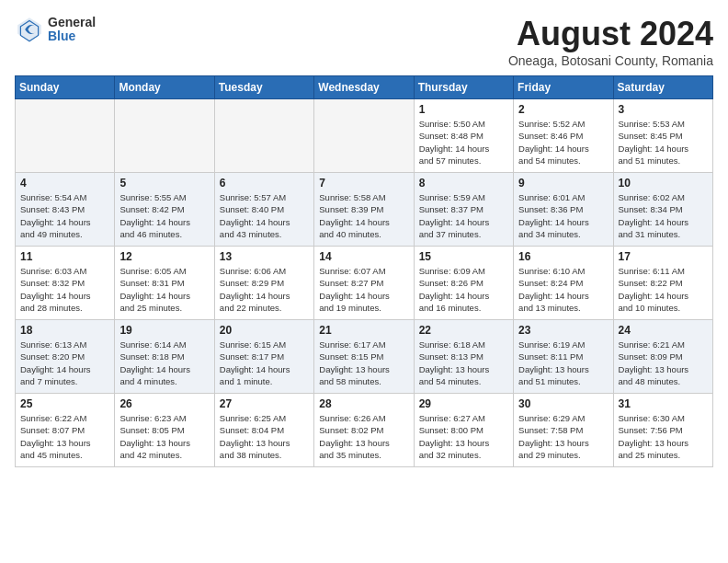  What do you see at coordinates (364, 136) in the screenshot?
I see `week-row-1: 1Sunrise: 5:50 AM Sunset: 8:48 PM Daylig…` at bounding box center [364, 136].